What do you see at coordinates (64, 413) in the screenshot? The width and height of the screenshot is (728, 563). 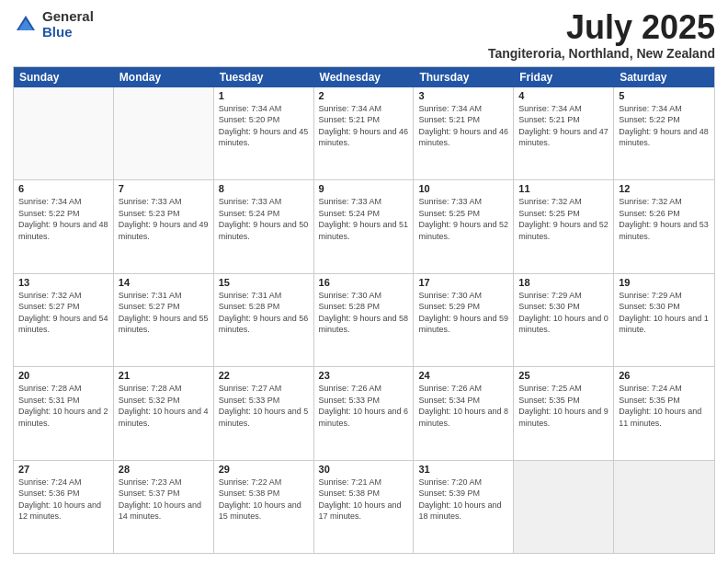 I see `day-cell-20: 20Sunrise: 7:28 AM Sunset: 5:31 PM Dayli…` at bounding box center [64, 413].